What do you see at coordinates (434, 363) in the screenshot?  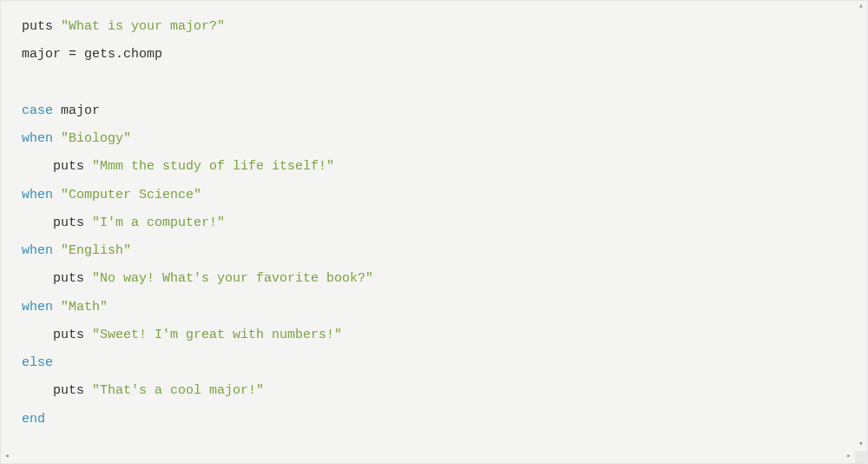 I see `code-line: else` at bounding box center [434, 363].